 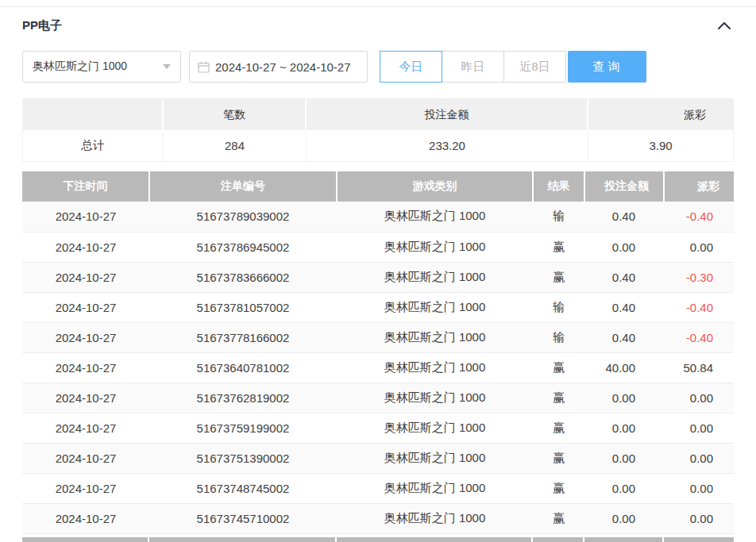 I want to click on section-title: PP电子, so click(x=42, y=25).